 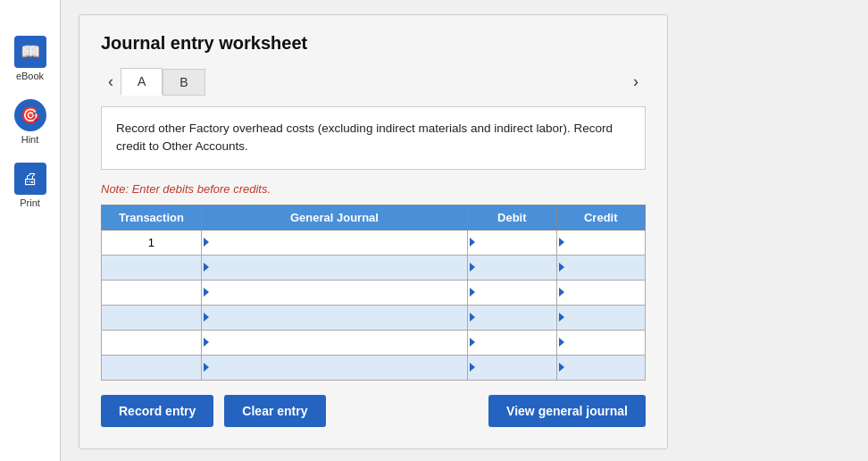 I want to click on sidebar: 📖 eBook 🎯 Hint 🖨 Print, so click(x=30, y=230).